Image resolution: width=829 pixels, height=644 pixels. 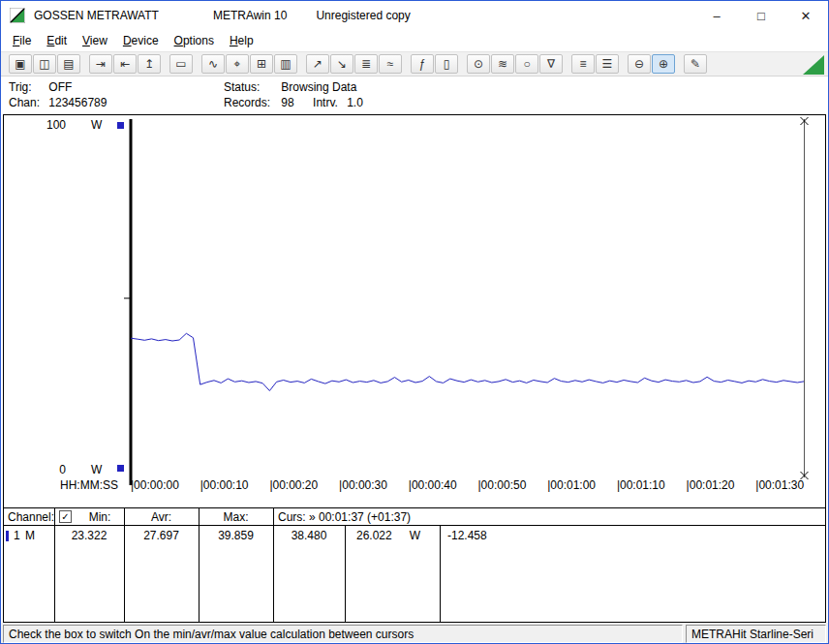 I want to click on export-data-button: ⇥, so click(x=101, y=64).